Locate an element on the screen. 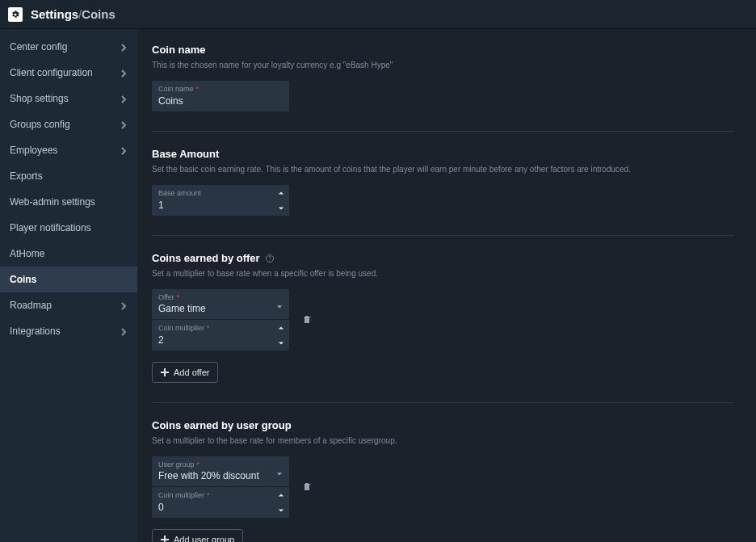  sidebar-item-label: Client configuration is located at coordinates (52, 73).